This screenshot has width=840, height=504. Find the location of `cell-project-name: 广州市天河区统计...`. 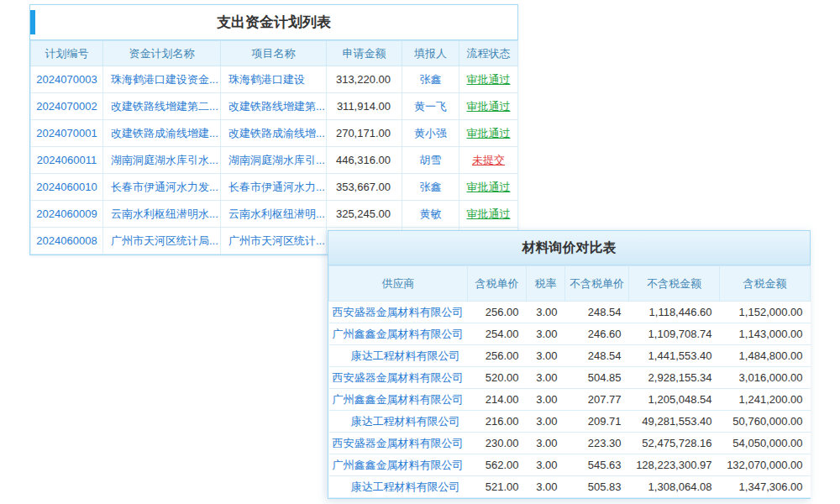

cell-project-name: 广州市天河区统计... is located at coordinates (274, 241).